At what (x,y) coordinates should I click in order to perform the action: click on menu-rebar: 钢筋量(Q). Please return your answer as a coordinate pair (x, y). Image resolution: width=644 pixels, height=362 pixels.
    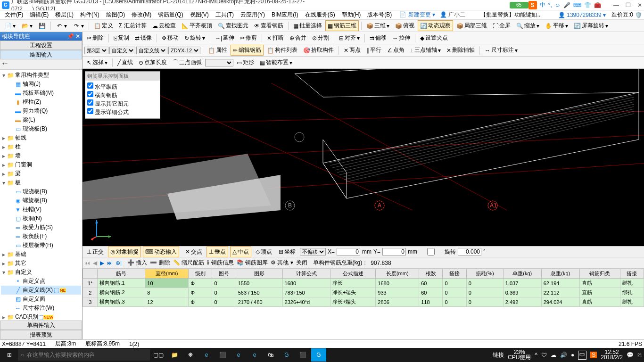
    Looking at the image, I should click on (171, 15).